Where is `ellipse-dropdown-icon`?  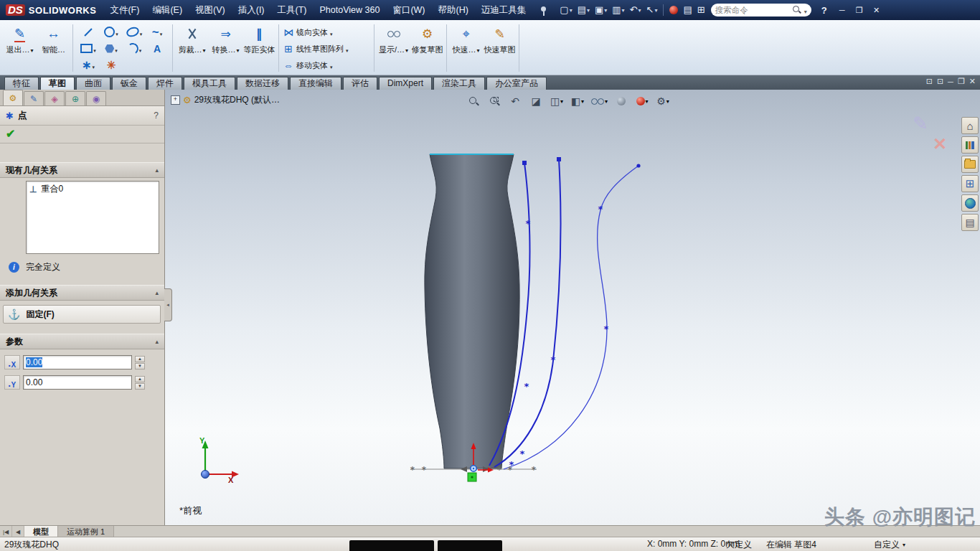 ellipse-dropdown-icon is located at coordinates (141, 32).